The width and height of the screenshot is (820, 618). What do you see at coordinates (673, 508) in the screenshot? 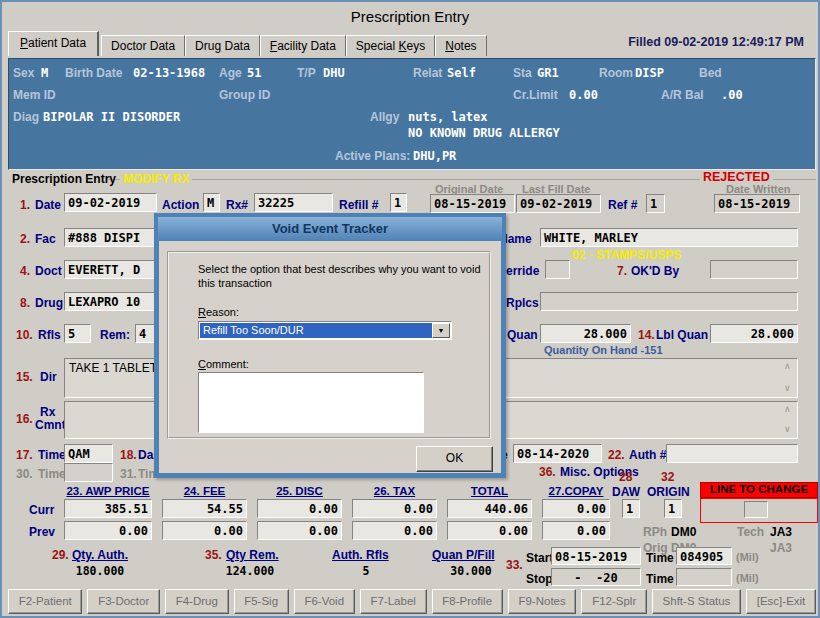
I see `origin-field: 1` at bounding box center [673, 508].